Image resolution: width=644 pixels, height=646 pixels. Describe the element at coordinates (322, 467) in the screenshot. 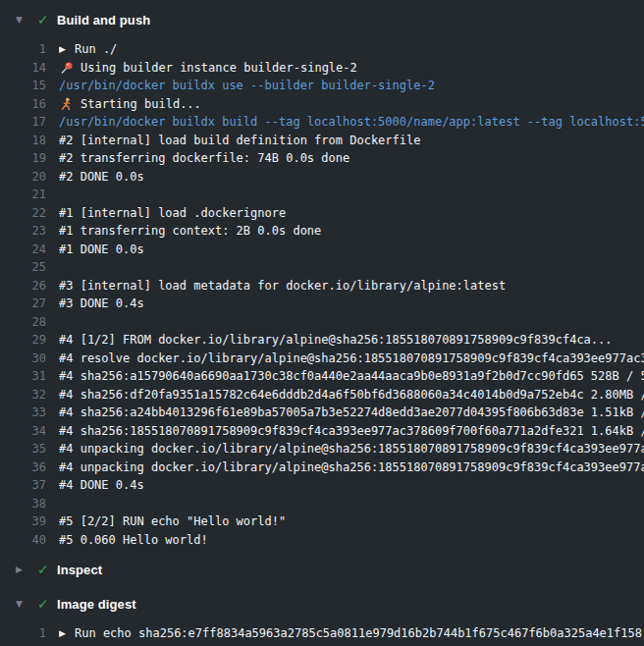

I see `log-line: 36#4 unpacking docker.io/library/alpine@…` at that location.